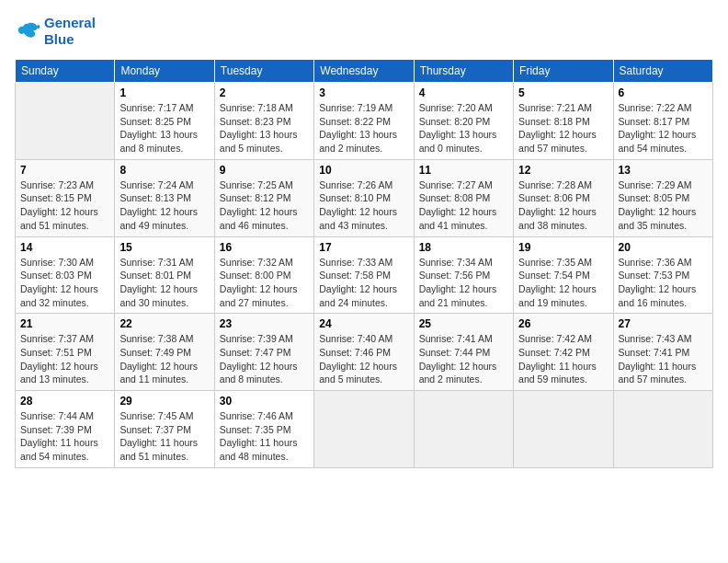 The height and width of the screenshot is (563, 728). I want to click on day-number: 16, so click(265, 247).